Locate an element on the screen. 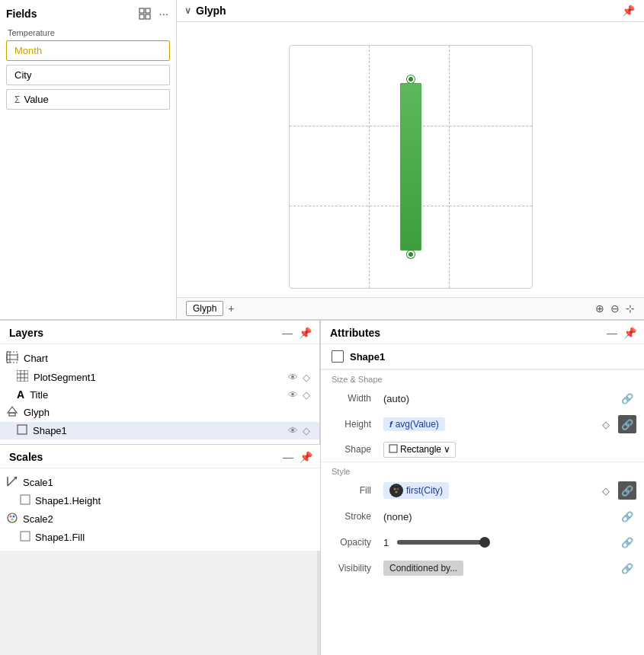 The image size is (644, 655). attr-shape-name-row: Shape1 is located at coordinates (482, 356).